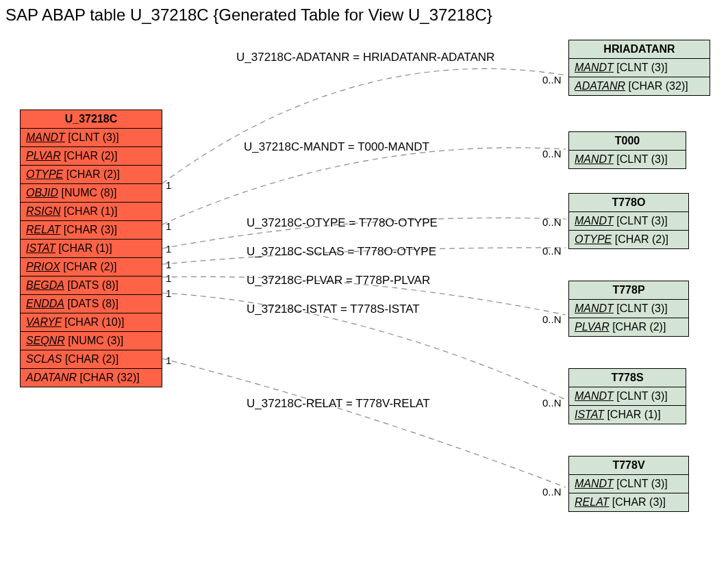 Image resolution: width=728 pixels, height=566 pixels. I want to click on entity-field: RSIGN [CHAR (1)], so click(91, 212).